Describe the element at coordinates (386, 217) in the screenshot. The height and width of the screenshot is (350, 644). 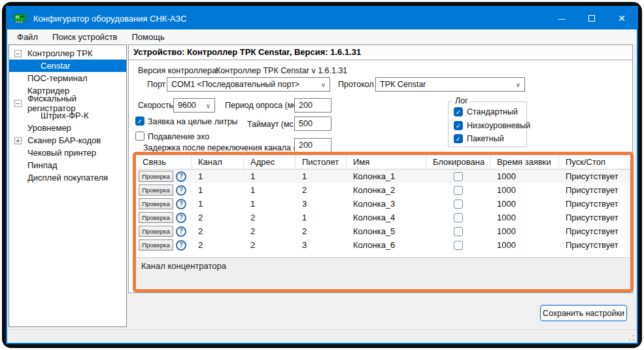
I see `name-cell: Колонка_4` at that location.